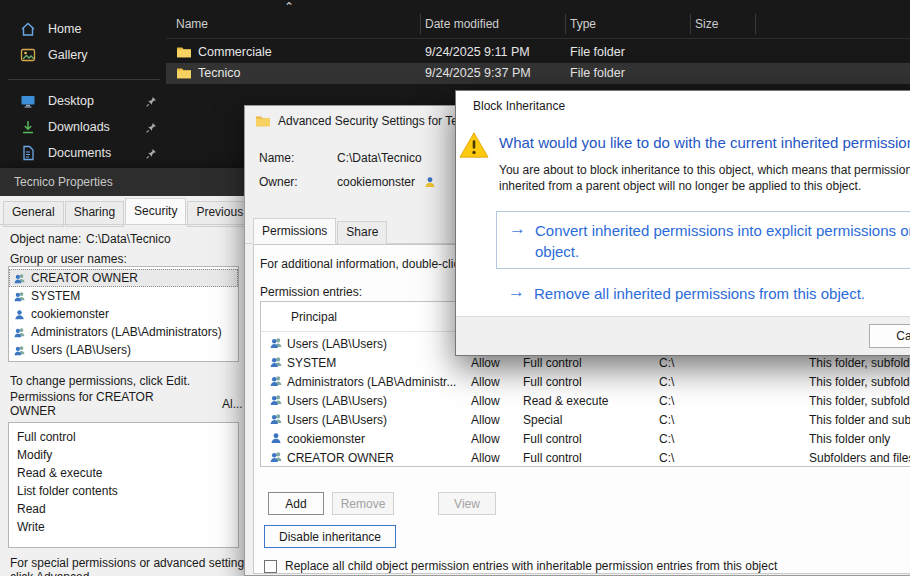 This screenshot has width=910, height=576. I want to click on home-icon, so click(28, 29).